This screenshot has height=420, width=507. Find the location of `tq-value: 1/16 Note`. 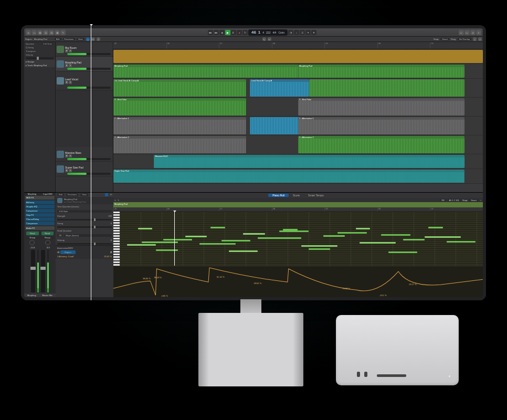

tq-value: 1/16 Note is located at coordinates (85, 211).